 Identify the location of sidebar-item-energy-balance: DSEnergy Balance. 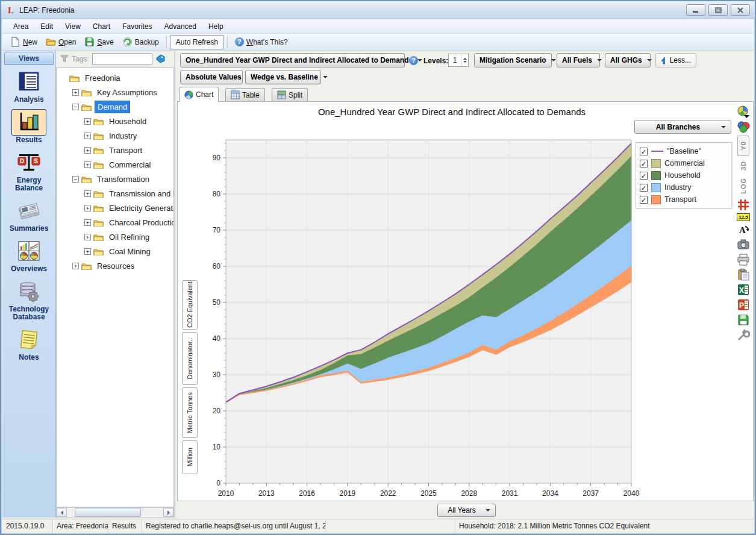
(29, 171).